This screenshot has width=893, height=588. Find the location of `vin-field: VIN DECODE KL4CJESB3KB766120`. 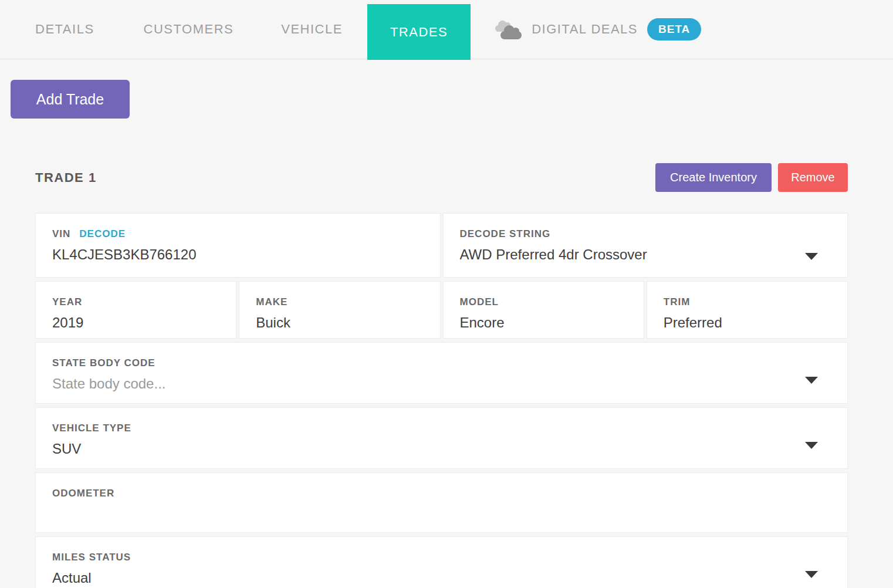

vin-field: VIN DECODE KL4CJESB3KB766120 is located at coordinates (238, 245).